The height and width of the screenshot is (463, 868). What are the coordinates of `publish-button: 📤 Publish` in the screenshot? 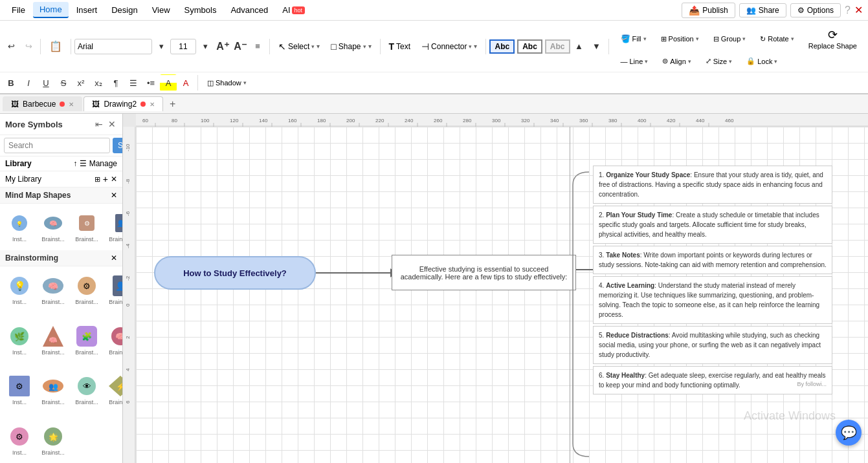 It's located at (708, 10).